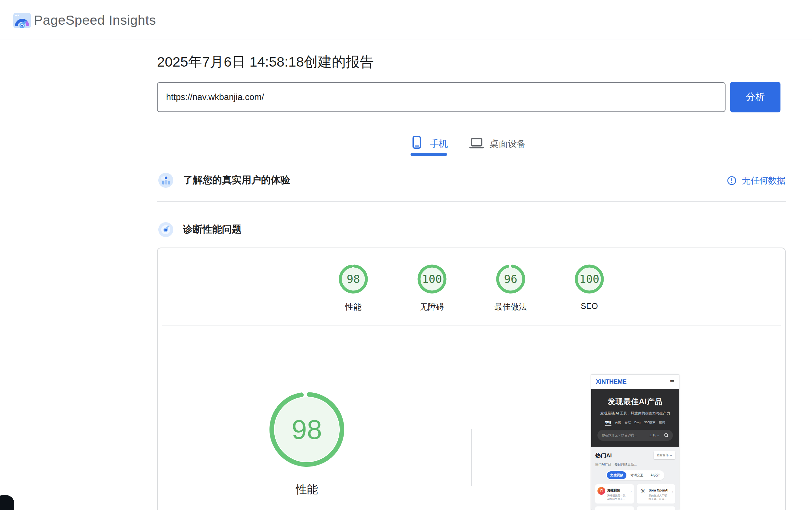  What do you see at coordinates (589, 288) in the screenshot?
I see `score-seo: 100 SEO` at bounding box center [589, 288].